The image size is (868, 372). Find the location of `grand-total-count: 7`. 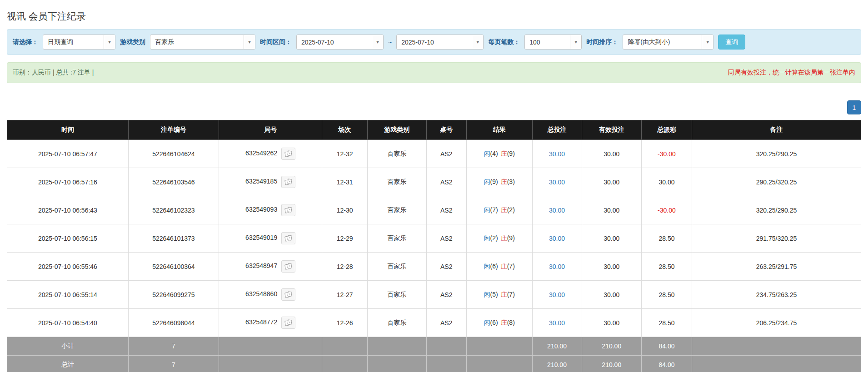

grand-total-count: 7 is located at coordinates (174, 364).